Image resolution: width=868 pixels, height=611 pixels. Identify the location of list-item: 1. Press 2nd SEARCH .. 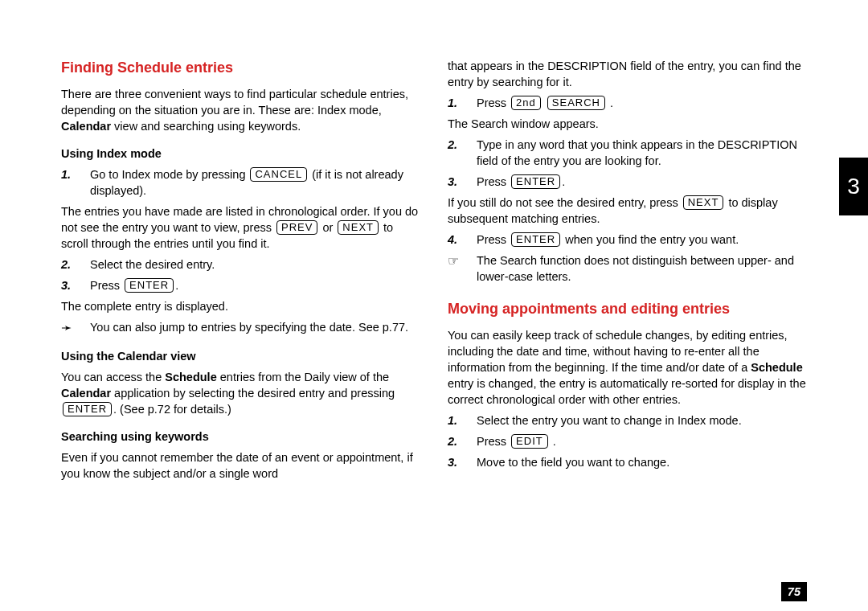
(627, 103).